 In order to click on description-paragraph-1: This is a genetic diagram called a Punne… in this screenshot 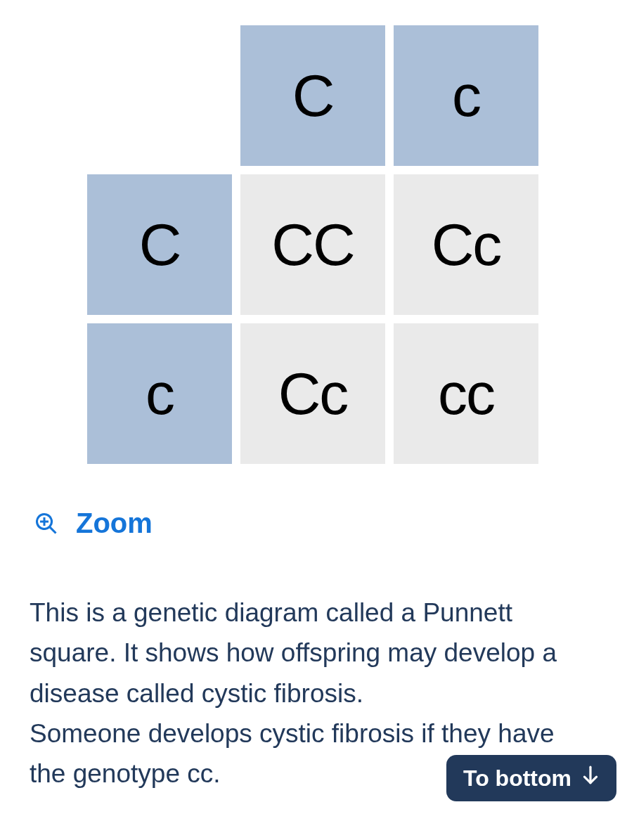, I will do `click(314, 653)`.